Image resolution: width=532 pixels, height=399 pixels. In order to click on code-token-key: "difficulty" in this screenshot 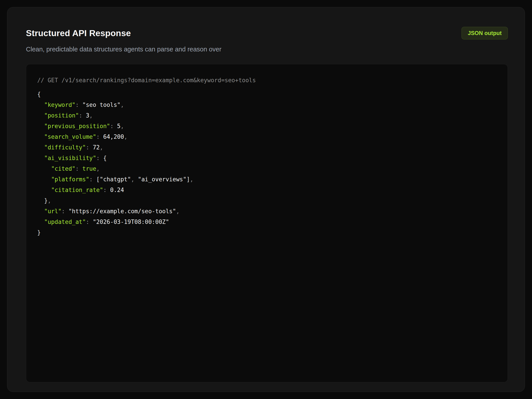, I will do `click(65, 147)`.